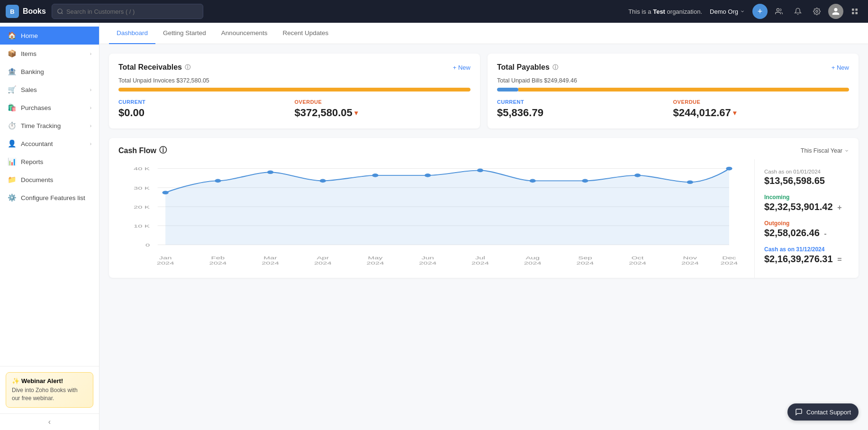  Describe the element at coordinates (49, 180) in the screenshot. I see `sidebar-item-documents: 📁 Documents` at that location.